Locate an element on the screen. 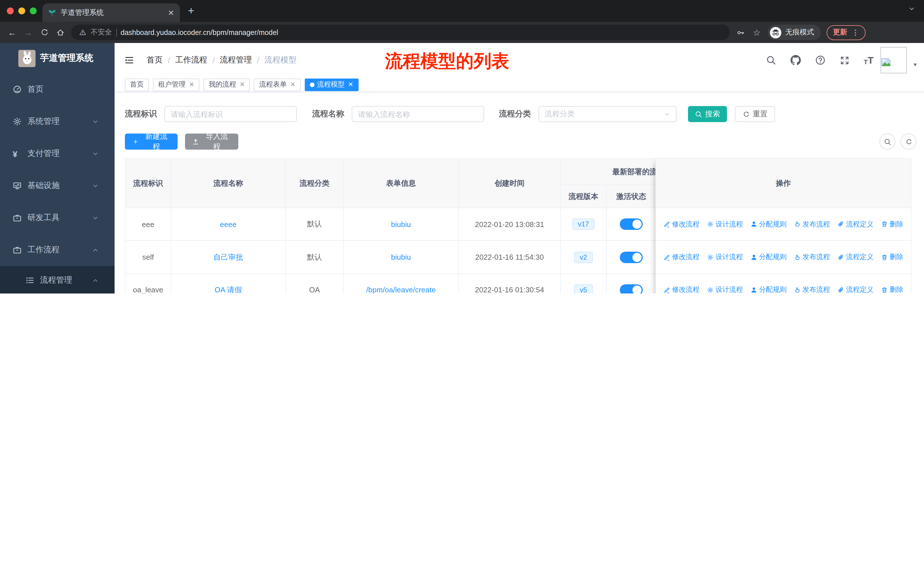  cell-form-info: /bpm/oa/leave/create is located at coordinates (401, 284).